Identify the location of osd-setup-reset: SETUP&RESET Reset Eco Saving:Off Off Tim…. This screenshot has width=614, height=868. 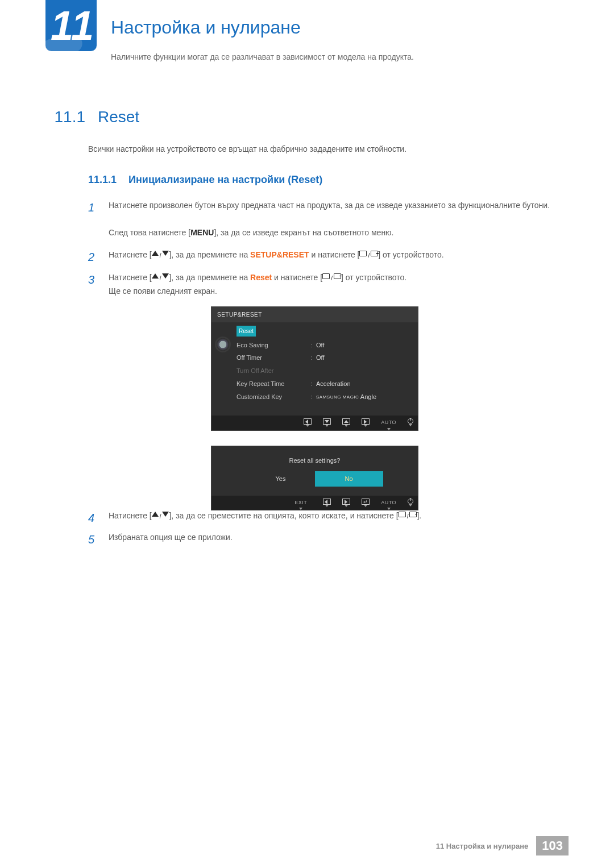
(315, 368).